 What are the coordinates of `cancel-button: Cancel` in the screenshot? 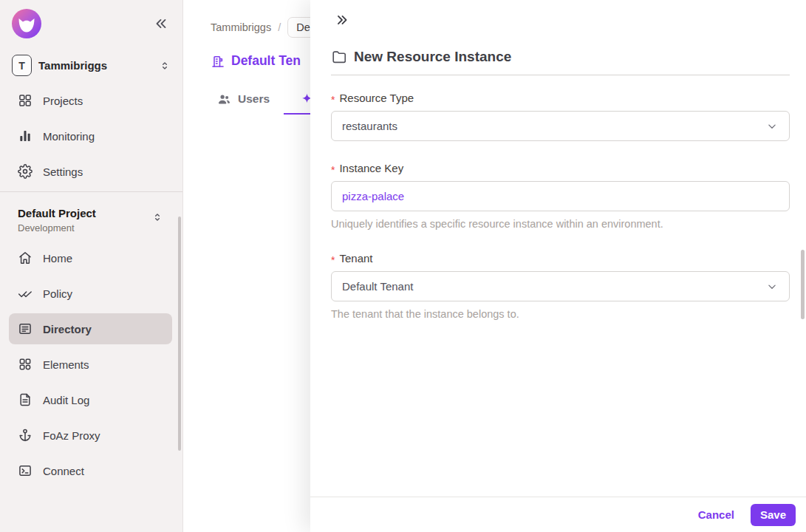 It's located at (717, 514).